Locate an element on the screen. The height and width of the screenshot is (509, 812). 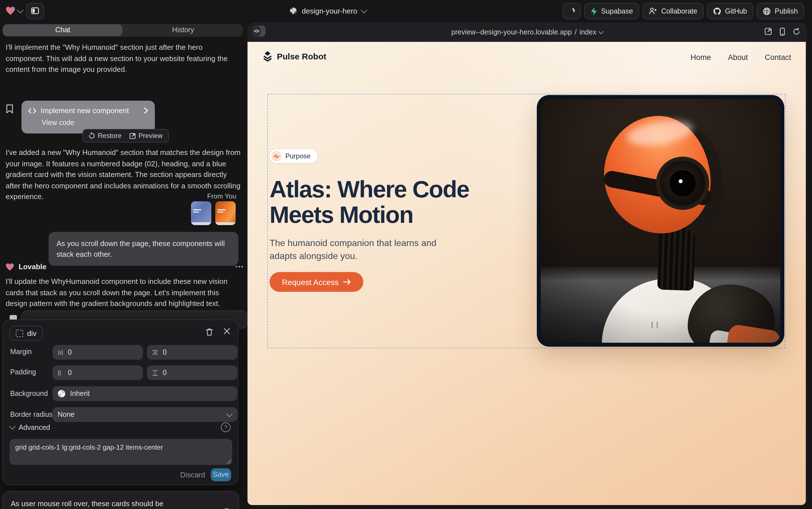
border-radius-label: Border radius is located at coordinates (31, 415).